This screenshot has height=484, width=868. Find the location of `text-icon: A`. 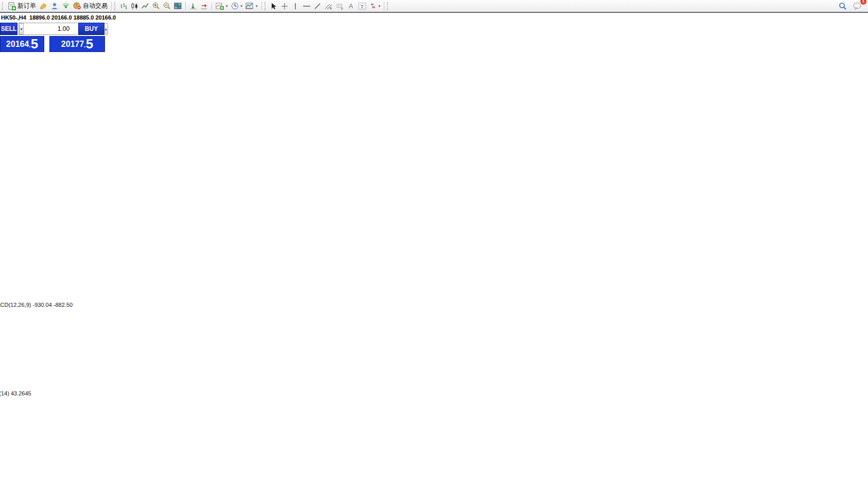

text-icon: A is located at coordinates (351, 6).